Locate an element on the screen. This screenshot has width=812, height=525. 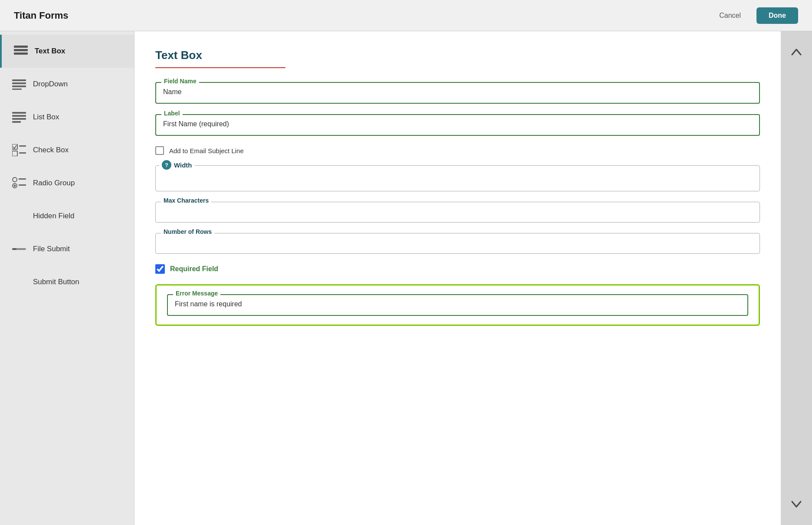
error-message-label: Error Message is located at coordinates (197, 293).